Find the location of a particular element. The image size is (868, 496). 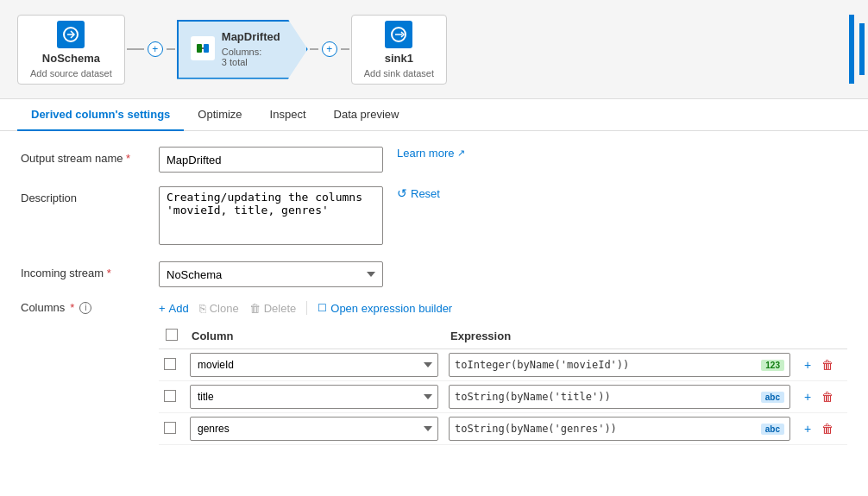

columns-info-icon: i is located at coordinates (85, 308).